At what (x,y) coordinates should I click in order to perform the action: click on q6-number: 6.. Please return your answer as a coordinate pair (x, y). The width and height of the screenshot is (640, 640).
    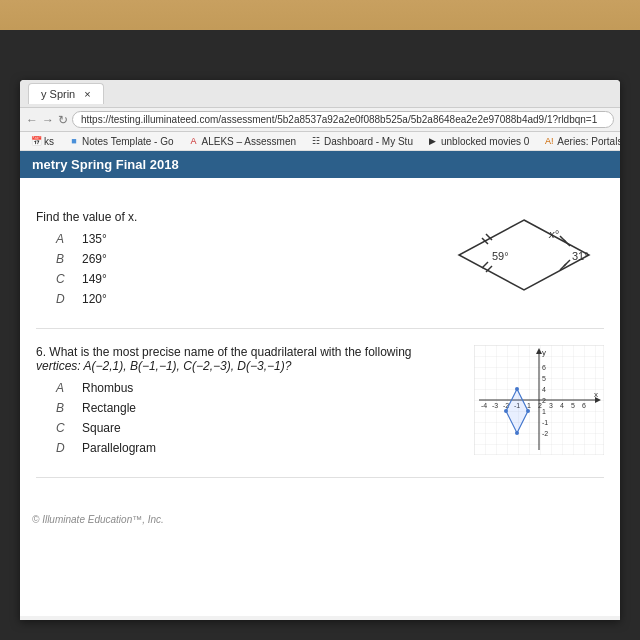
    Looking at the image, I should click on (41, 352).